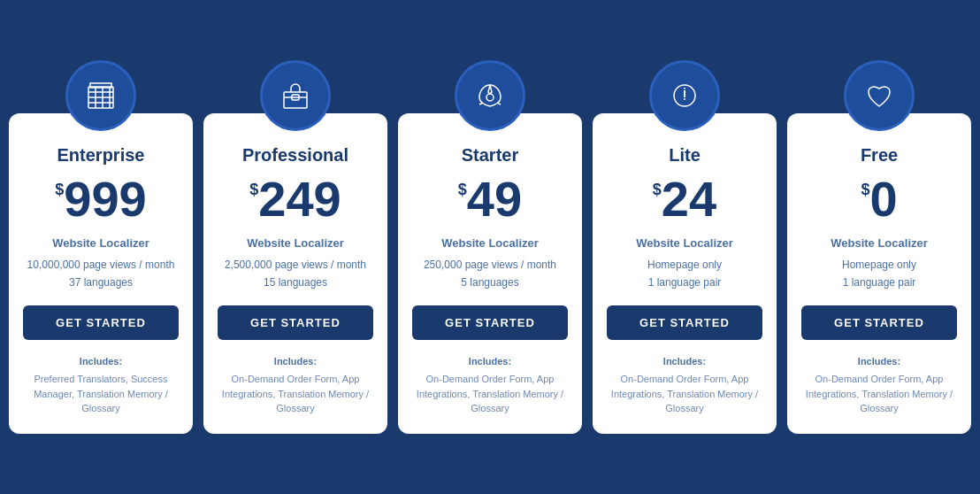 This screenshot has width=980, height=494. What do you see at coordinates (101, 156) in the screenshot?
I see `plan-name-enterprise: Enterprise` at bounding box center [101, 156].